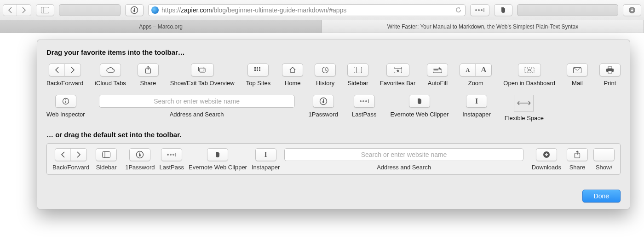  I want to click on ds-tab-overview-trunc: Show/, so click(604, 159).